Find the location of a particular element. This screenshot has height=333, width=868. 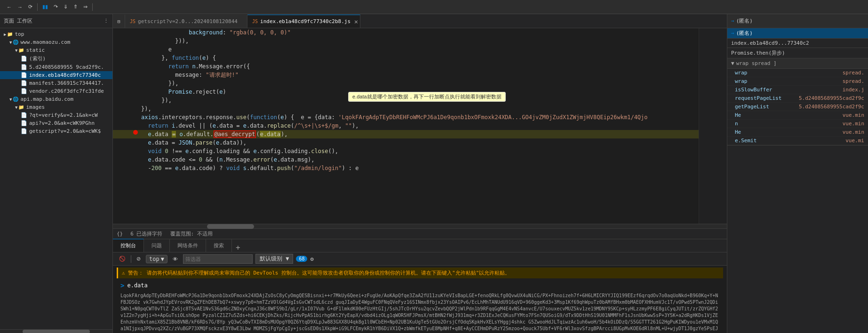

scope-prop-name-0: wrap is located at coordinates (741, 73).